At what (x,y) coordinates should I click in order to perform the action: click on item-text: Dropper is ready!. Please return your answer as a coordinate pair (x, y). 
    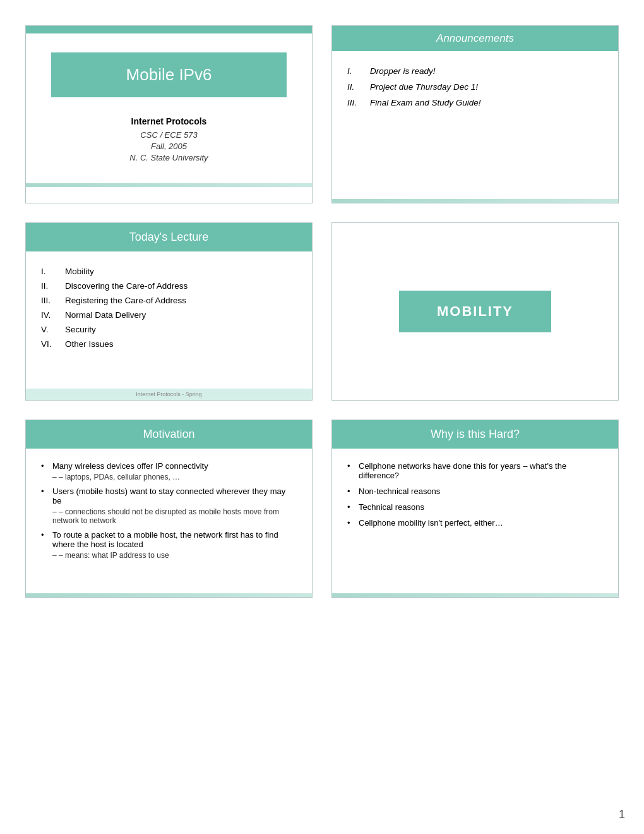
    Looking at the image, I should click on (403, 71).